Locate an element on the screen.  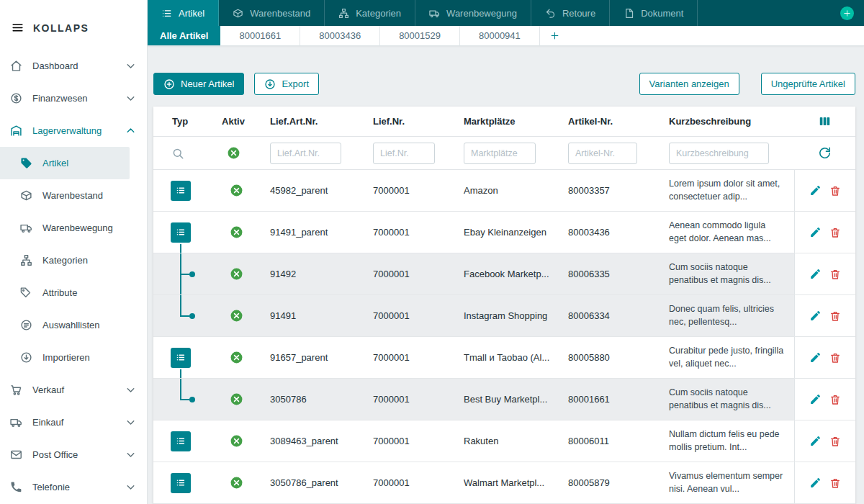
filter-input-lief-art-nr is located at coordinates (305, 153).